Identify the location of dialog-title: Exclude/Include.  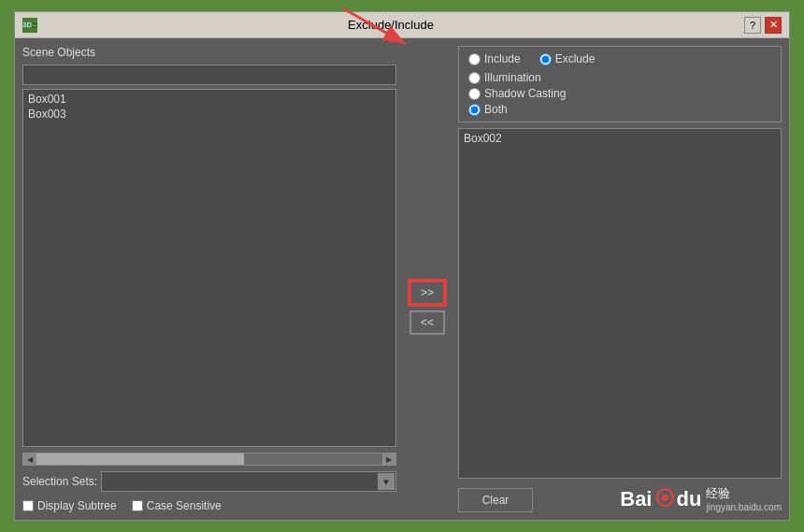
(391, 24).